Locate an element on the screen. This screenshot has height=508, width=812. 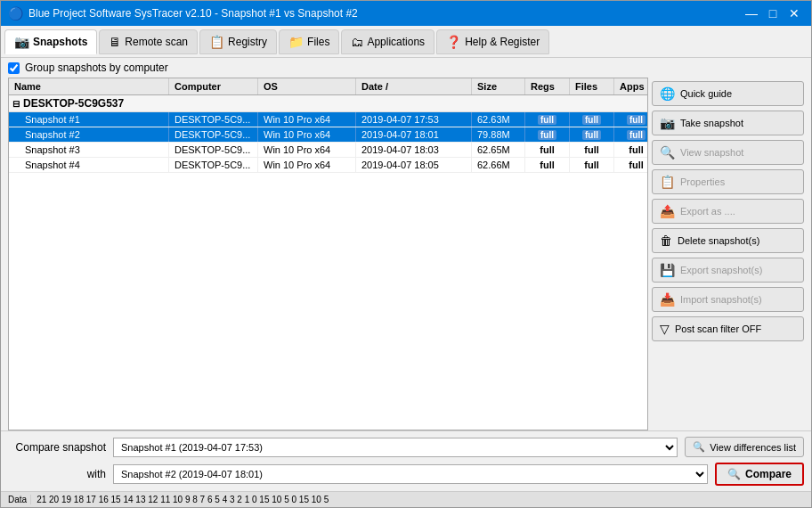
tab-snapshots: 📷 Snapshots is located at coordinates (51, 42).